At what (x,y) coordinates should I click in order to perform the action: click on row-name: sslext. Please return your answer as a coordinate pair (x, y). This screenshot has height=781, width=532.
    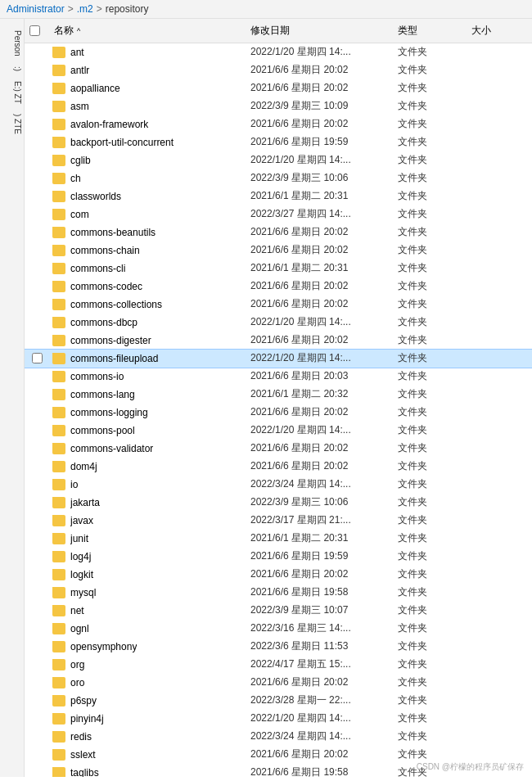
    Looking at the image, I should click on (83, 755).